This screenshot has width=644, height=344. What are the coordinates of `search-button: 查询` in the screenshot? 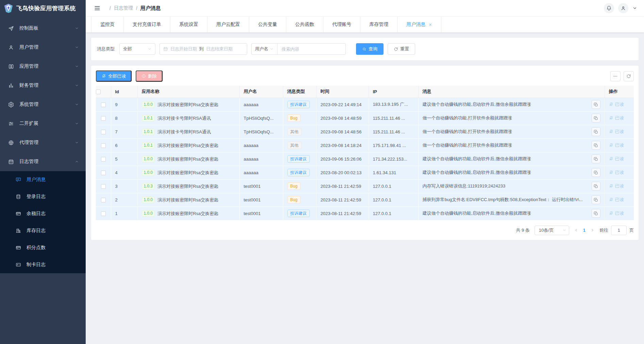 It's located at (370, 49).